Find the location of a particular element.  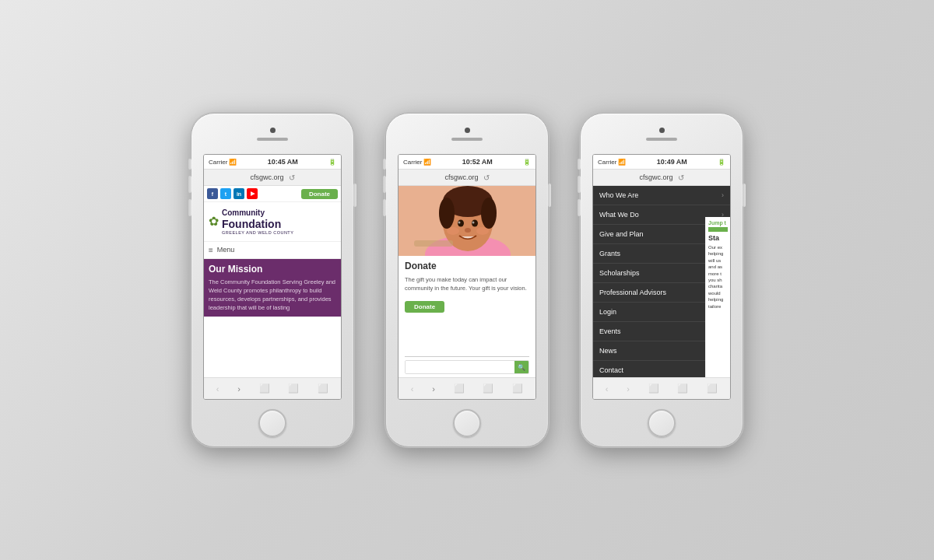

tabs-button-3: ⬜ is located at coordinates (712, 389).